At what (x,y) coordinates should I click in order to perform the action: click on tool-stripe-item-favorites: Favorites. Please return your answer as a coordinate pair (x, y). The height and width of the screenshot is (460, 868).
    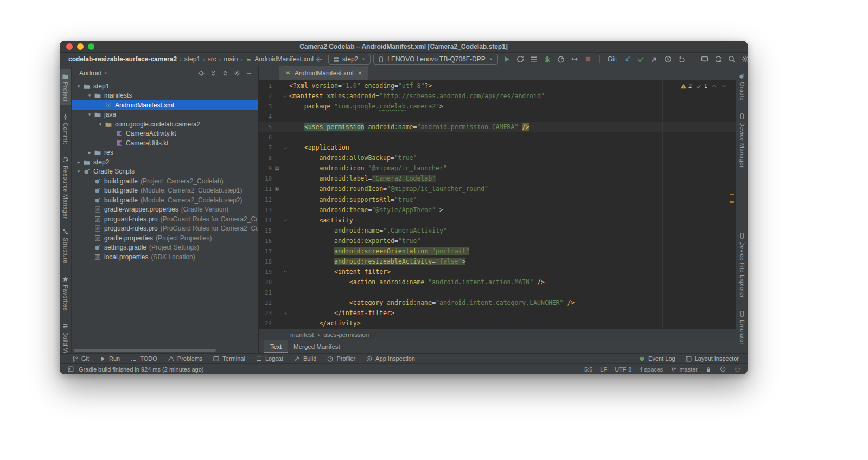
    Looking at the image, I should click on (65, 293).